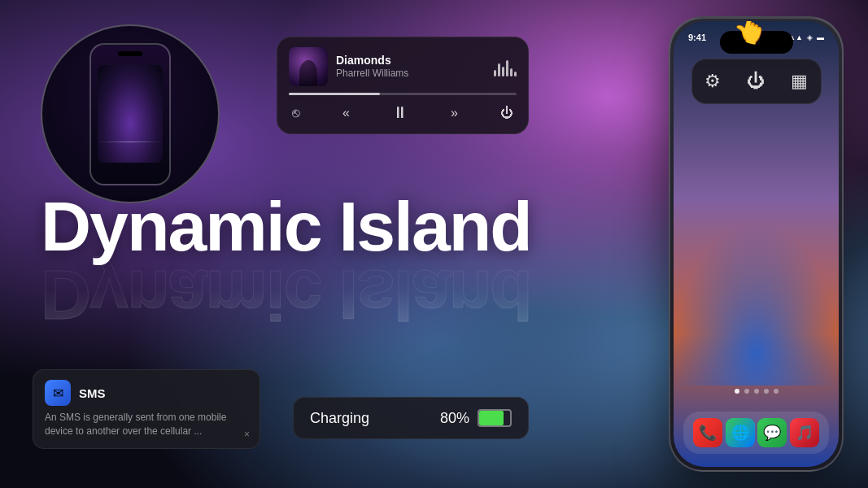  What do you see at coordinates (820, 37) in the screenshot?
I see `battery-icon: ▬` at bounding box center [820, 37].